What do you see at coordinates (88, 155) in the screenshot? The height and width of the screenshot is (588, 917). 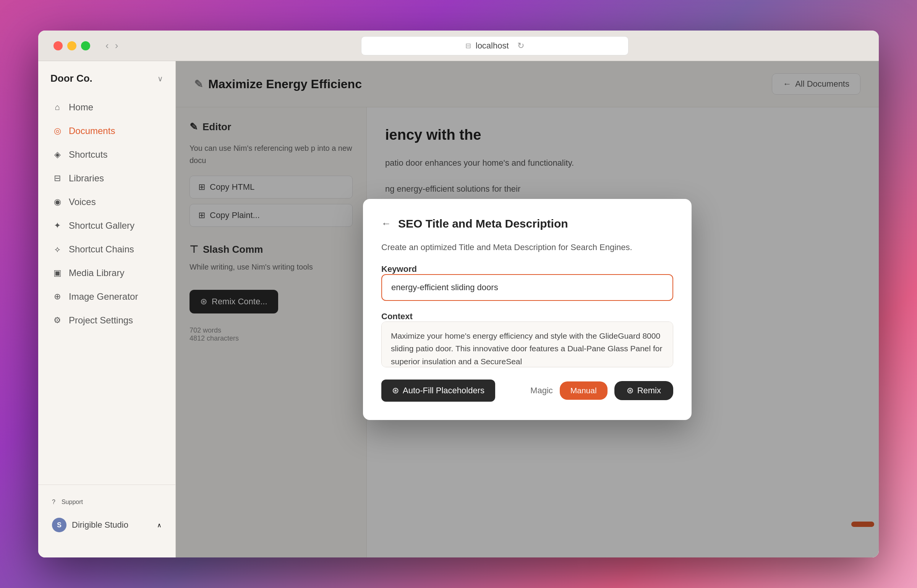 I see `sidebar-item-label: Shortcuts` at bounding box center [88, 155].